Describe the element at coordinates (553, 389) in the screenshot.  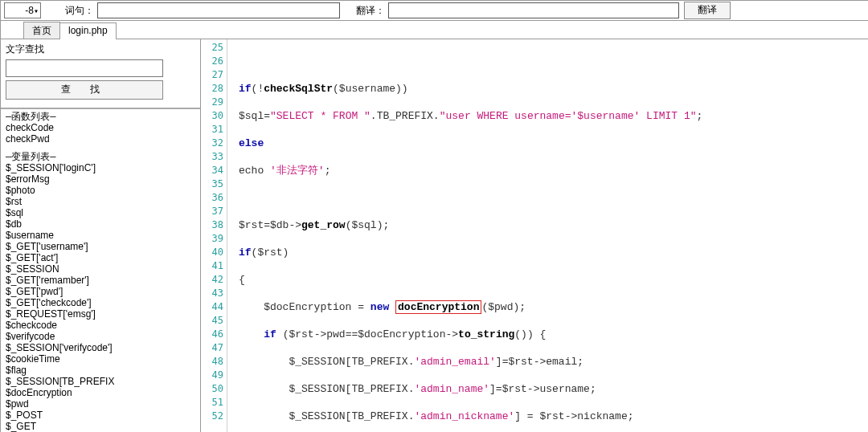
I see `code-line: $_SESSION[TB_PREFIX.'admin_name']=$rst->…` at that location.